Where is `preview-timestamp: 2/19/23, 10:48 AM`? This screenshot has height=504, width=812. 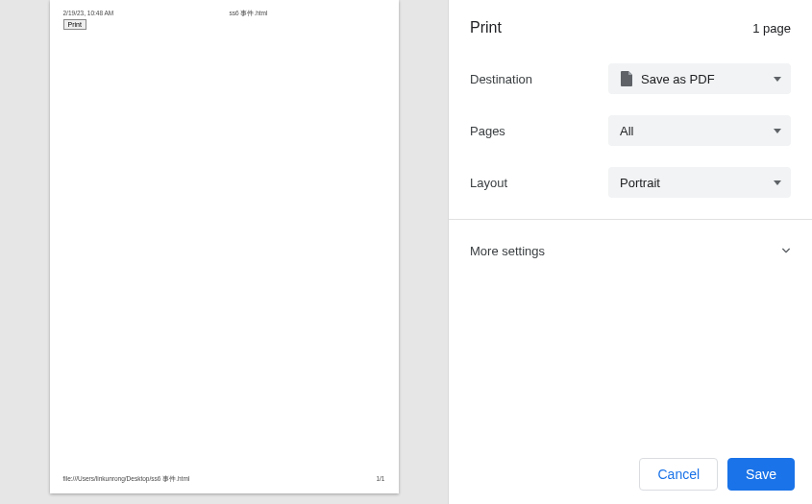
preview-timestamp: 2/19/23, 10:48 AM is located at coordinates (88, 13).